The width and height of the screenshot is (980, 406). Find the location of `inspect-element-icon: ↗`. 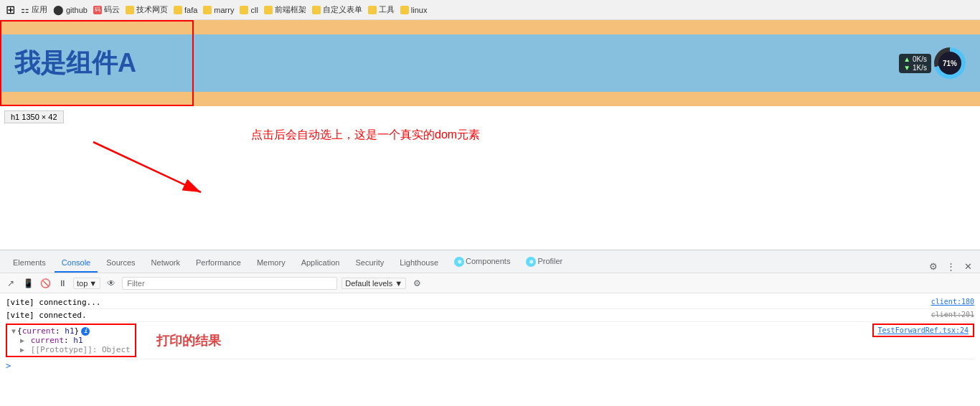

inspect-element-icon: ↗ is located at coordinates (11, 283).